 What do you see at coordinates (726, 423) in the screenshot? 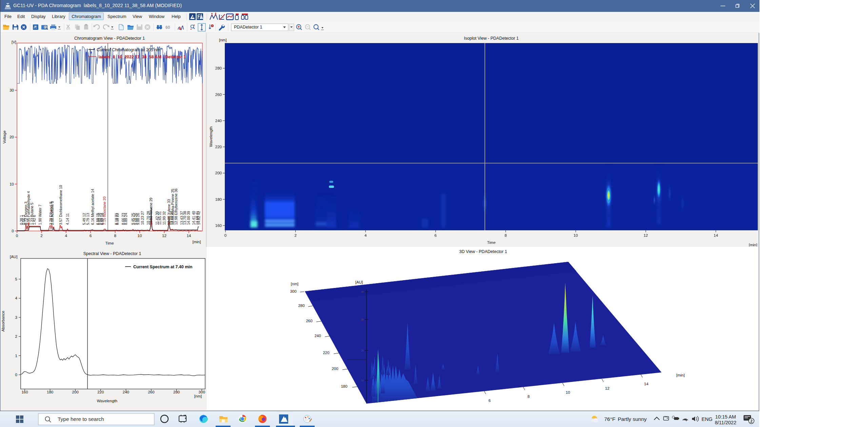
I see `svg-text: 8/11/2022` at bounding box center [726, 423].